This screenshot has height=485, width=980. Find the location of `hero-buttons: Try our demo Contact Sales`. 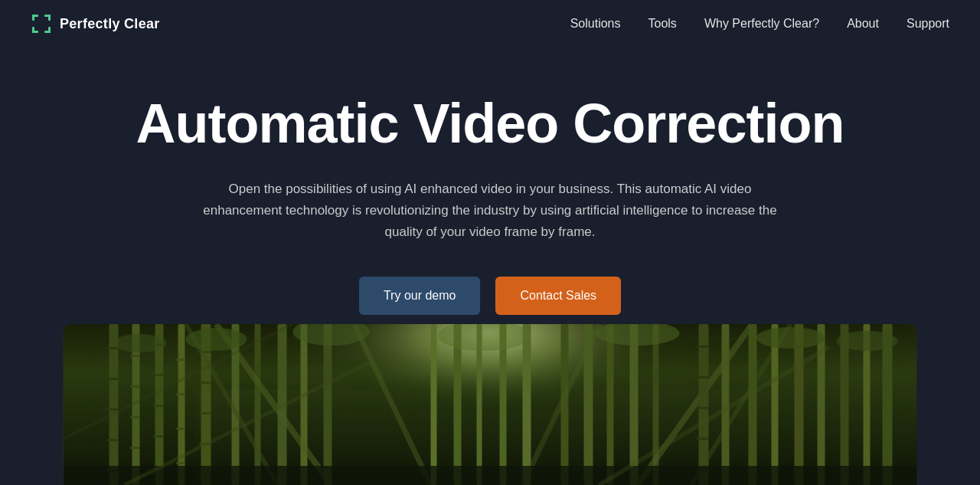

hero-buttons: Try our demo Contact Sales is located at coordinates (490, 296).